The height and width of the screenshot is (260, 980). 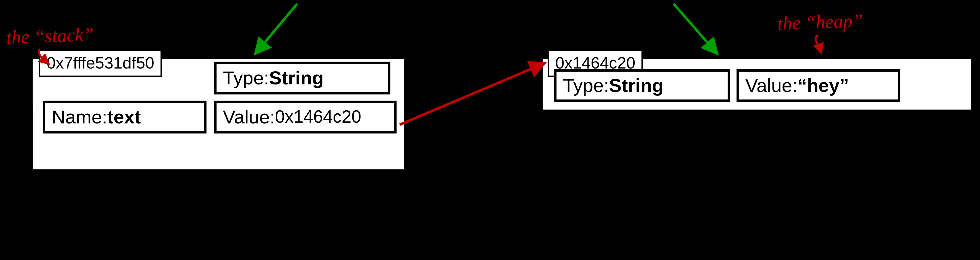 What do you see at coordinates (819, 86) in the screenshot?
I see `heap-value-cell: Value: “hey”` at bounding box center [819, 86].